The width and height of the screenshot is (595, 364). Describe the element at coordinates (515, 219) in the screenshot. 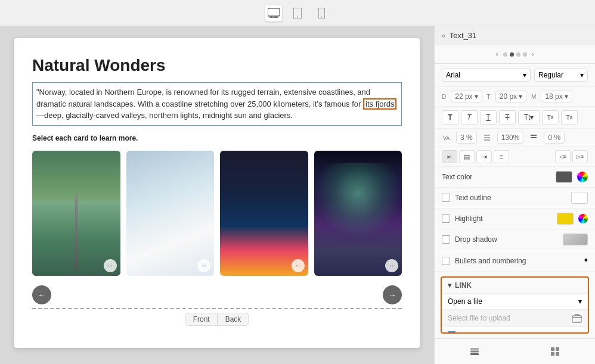

I see `highlight-row: Highlight` at that location.